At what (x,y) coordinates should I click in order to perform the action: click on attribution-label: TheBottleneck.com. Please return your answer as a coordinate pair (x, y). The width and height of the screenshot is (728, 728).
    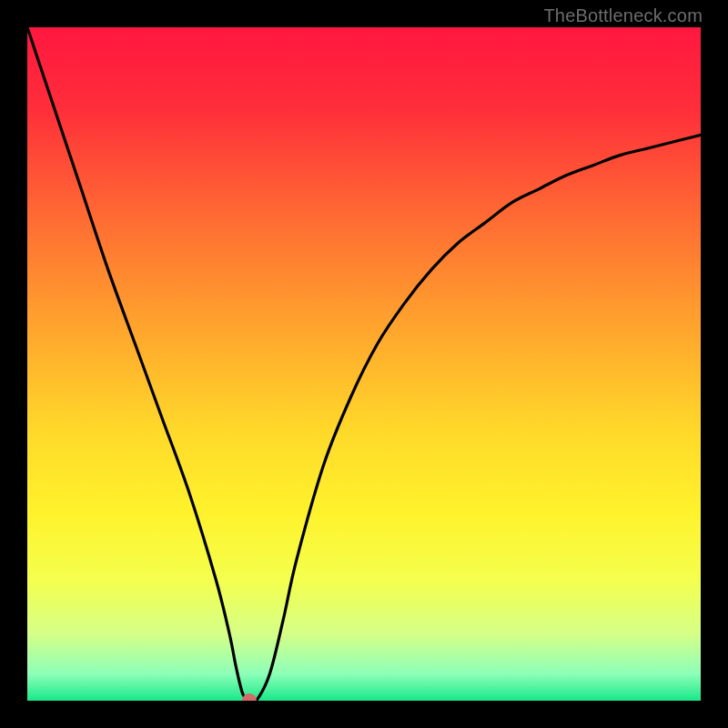
    Looking at the image, I should click on (622, 16).